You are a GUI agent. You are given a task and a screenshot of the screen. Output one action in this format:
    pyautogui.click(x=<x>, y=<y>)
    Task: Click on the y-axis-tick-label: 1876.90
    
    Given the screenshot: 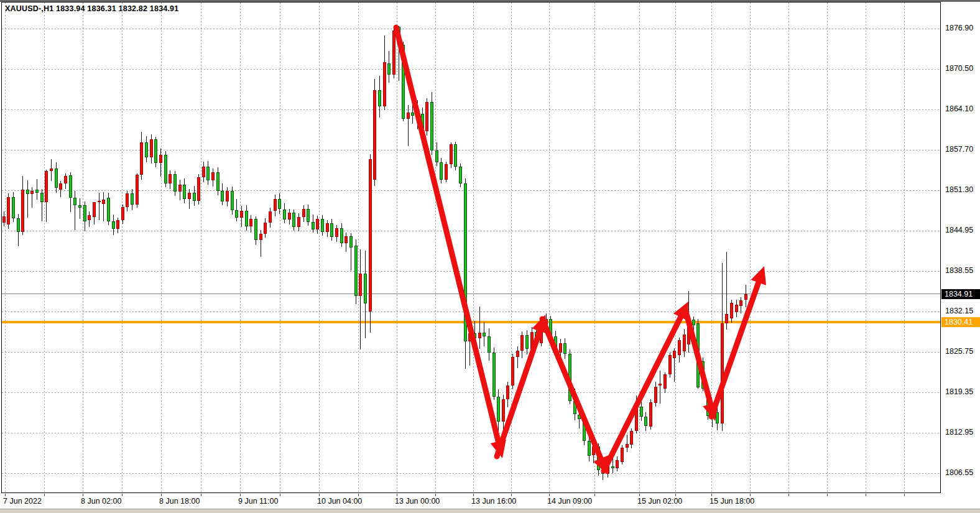 What is the action you would take?
    pyautogui.click(x=959, y=28)
    